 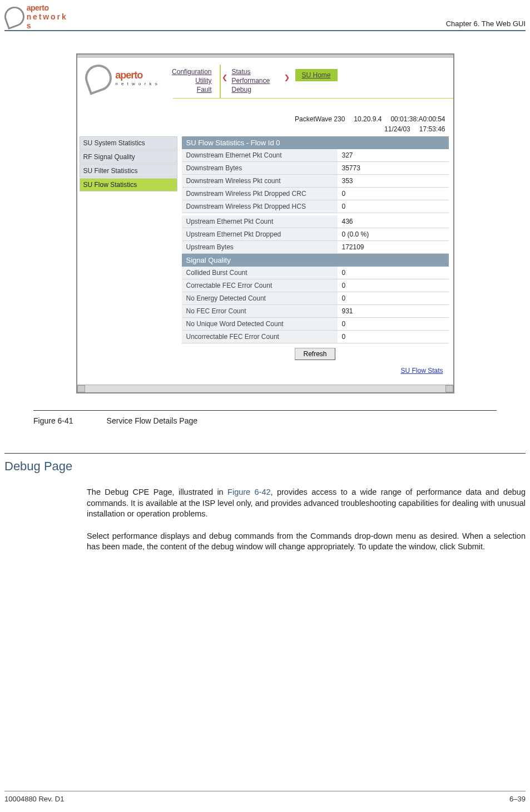 I want to click on sidebar-item-rf-signal: RF Signal Quality, so click(x=128, y=157).